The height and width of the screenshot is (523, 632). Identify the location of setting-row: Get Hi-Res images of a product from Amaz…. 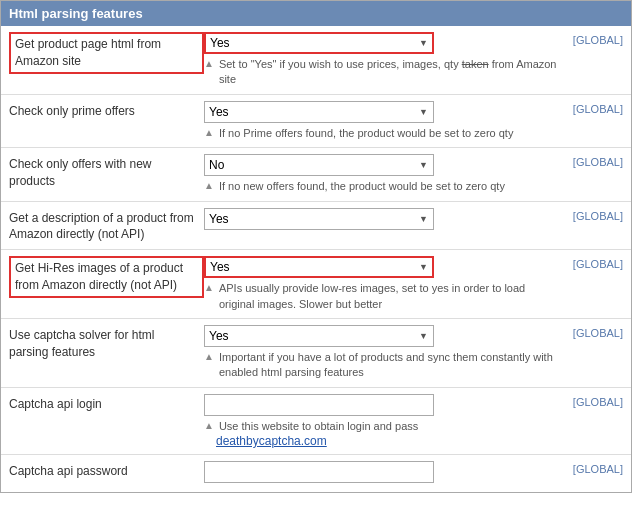
(316, 284).